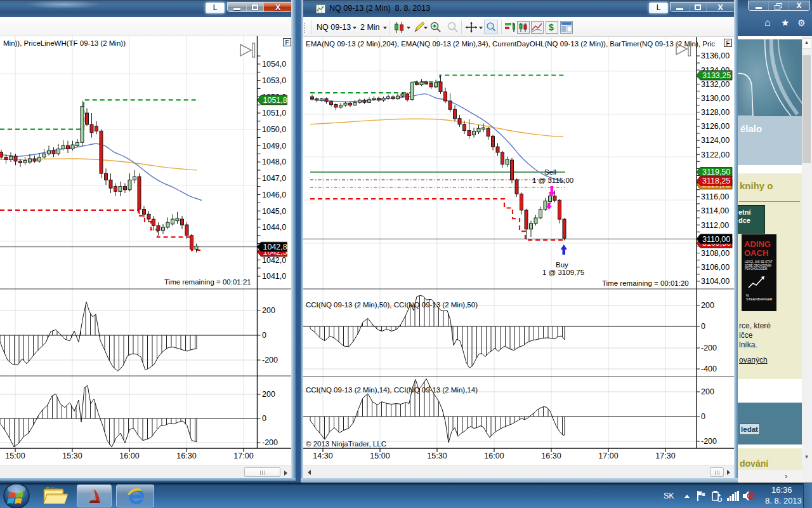 The height and width of the screenshot is (508, 812). I want to click on svg-text: 3136,00, so click(716, 56).